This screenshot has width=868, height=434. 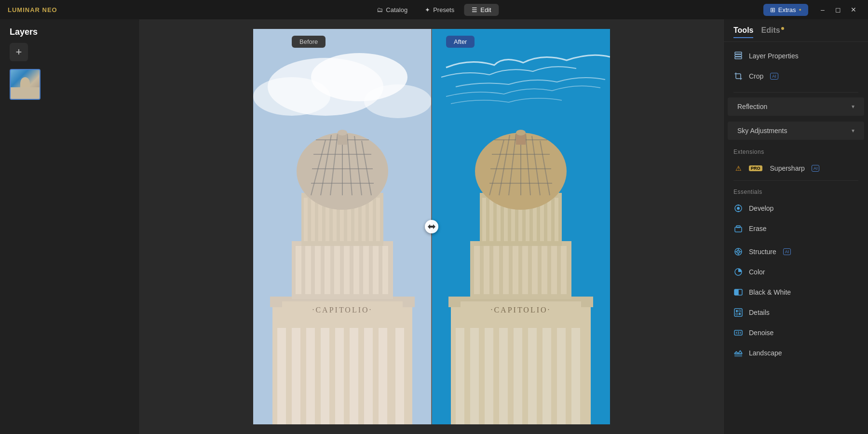 What do you see at coordinates (812, 10) in the screenshot?
I see `titlebar-right: ⊞ Extras ● – ◻ ✕` at bounding box center [812, 10].